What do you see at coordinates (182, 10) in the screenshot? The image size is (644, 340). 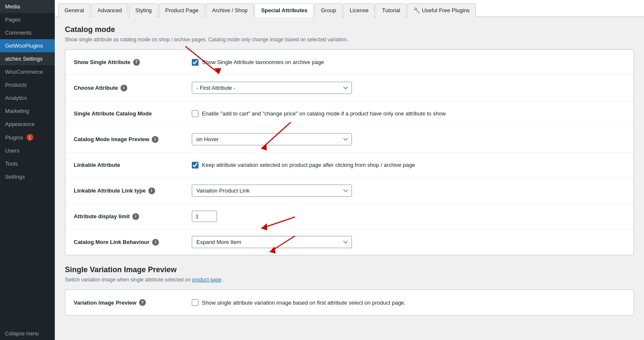 I see `tab-product-page: Product Page` at bounding box center [182, 10].